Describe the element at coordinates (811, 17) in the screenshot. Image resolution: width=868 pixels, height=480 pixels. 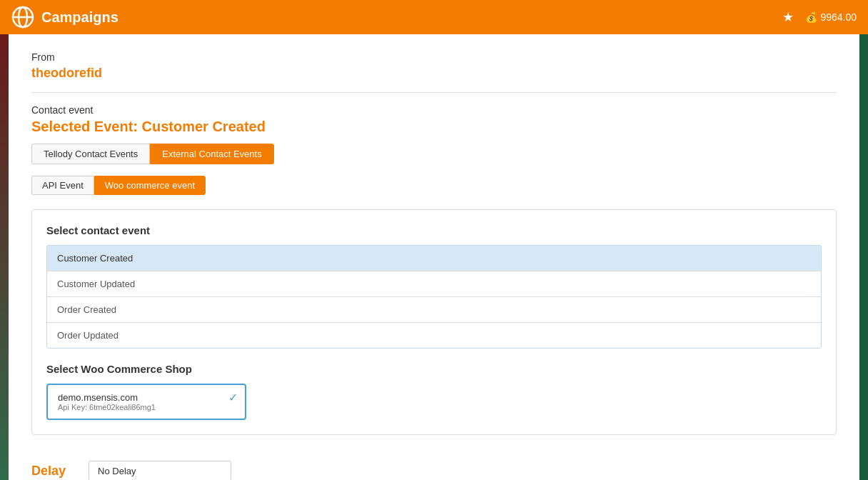
I see `coin-icon: 💰` at that location.